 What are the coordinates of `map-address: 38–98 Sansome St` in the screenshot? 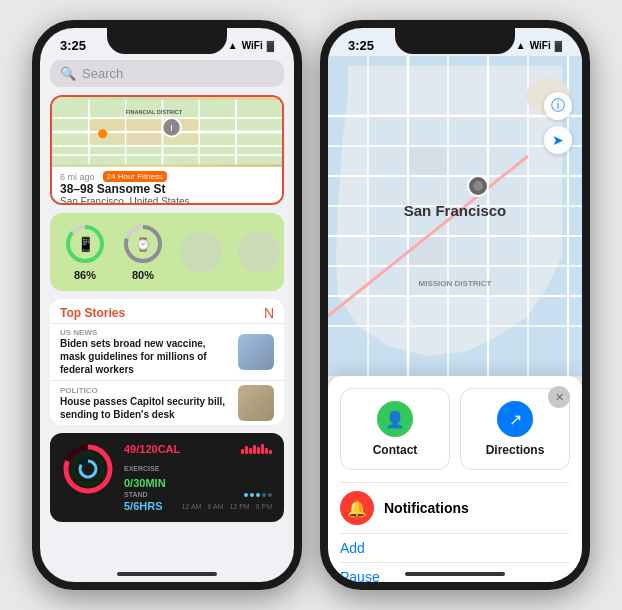 It's located at (167, 189).